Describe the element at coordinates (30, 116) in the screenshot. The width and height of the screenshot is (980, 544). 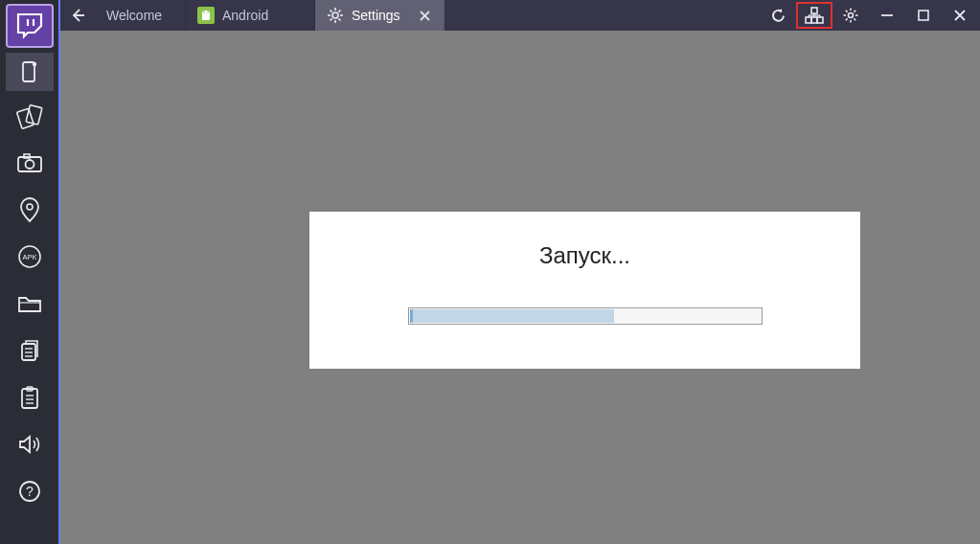
I see `sidebar-rotate` at that location.